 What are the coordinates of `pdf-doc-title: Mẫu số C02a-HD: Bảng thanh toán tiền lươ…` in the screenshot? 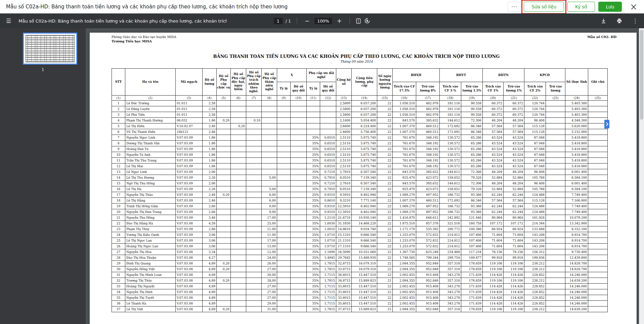 It's located at (123, 21).